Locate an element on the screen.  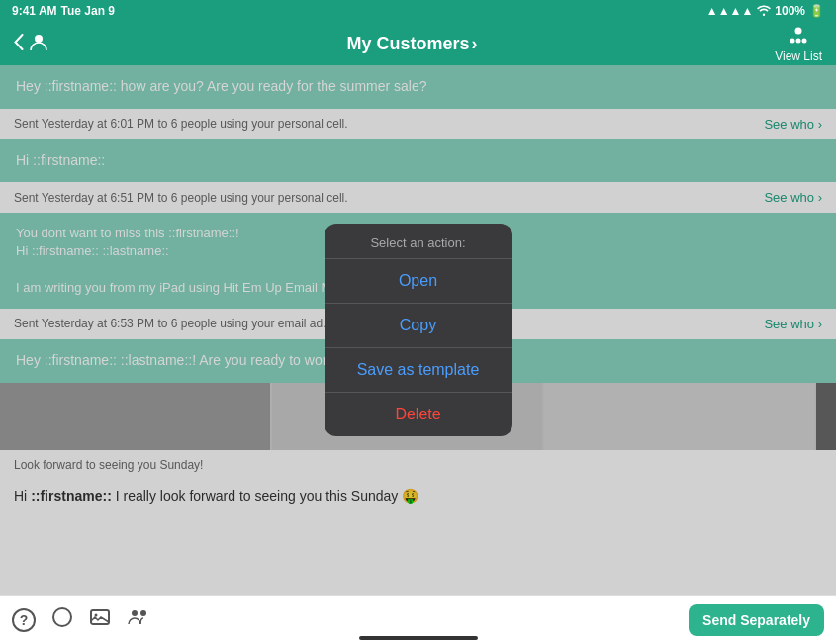
title-chevron: › is located at coordinates (475, 44).